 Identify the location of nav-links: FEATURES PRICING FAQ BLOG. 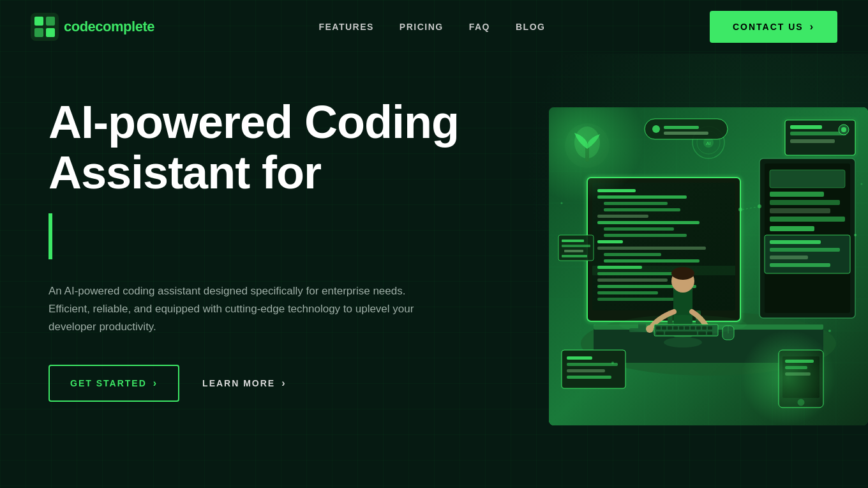
(431, 27).